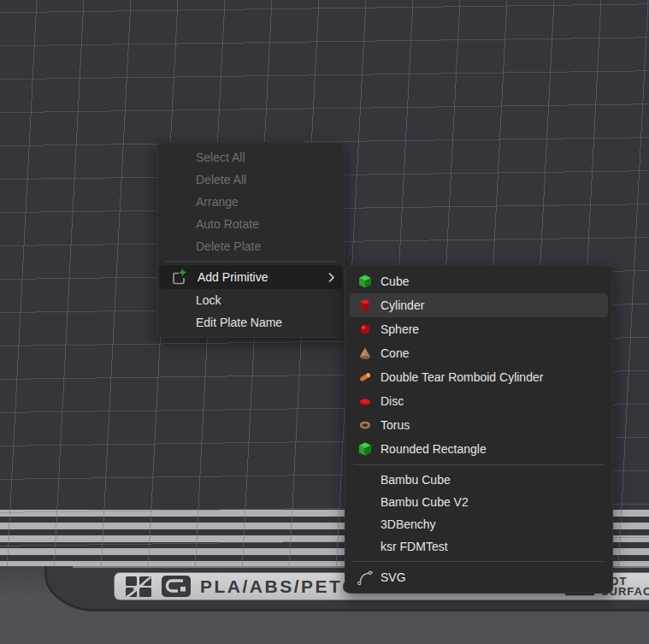 This screenshot has height=644, width=649. I want to click on submenu-chevron-icon, so click(332, 277).